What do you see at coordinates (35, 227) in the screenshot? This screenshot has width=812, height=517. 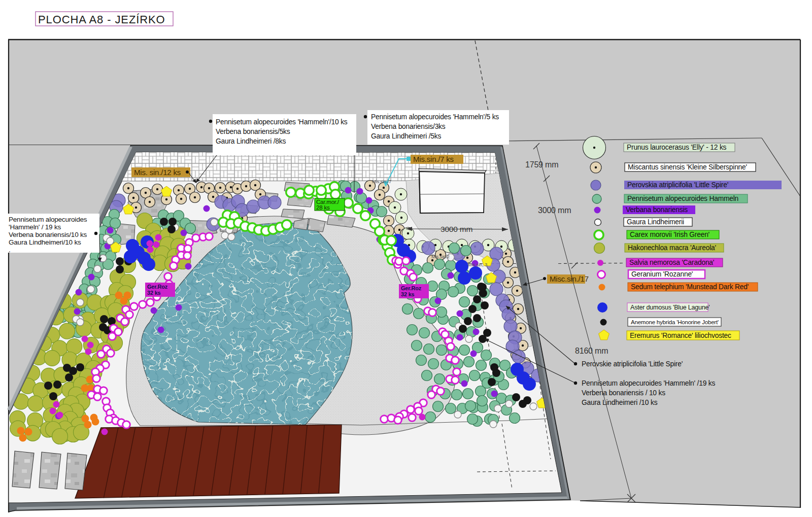 I see `svg-text: 'Hammeln' / 19 ks` at bounding box center [35, 227].